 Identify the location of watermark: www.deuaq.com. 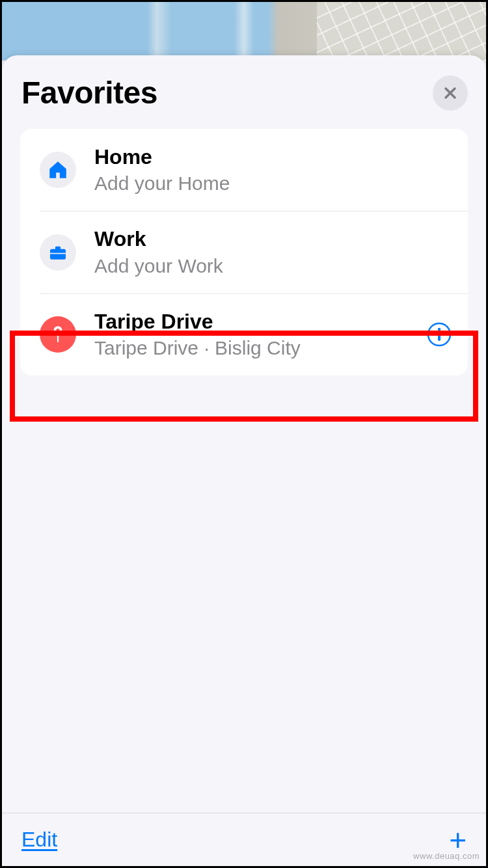
(446, 856).